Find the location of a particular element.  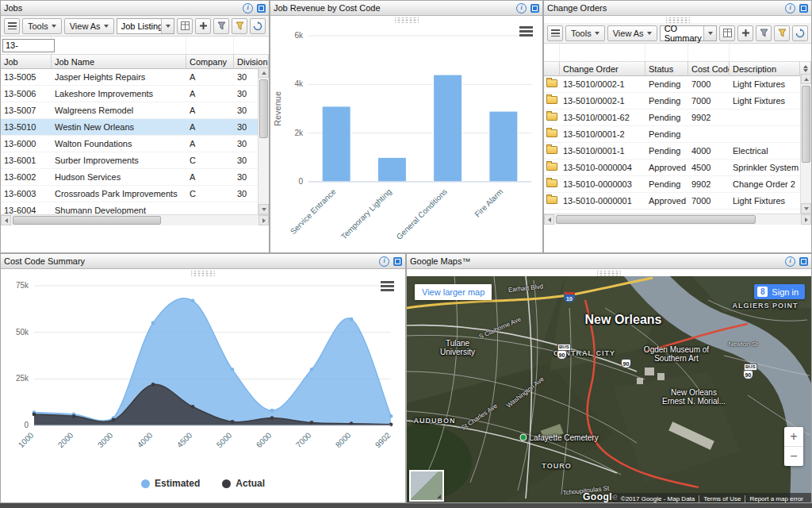

column-header-description: Description is located at coordinates (764, 69).